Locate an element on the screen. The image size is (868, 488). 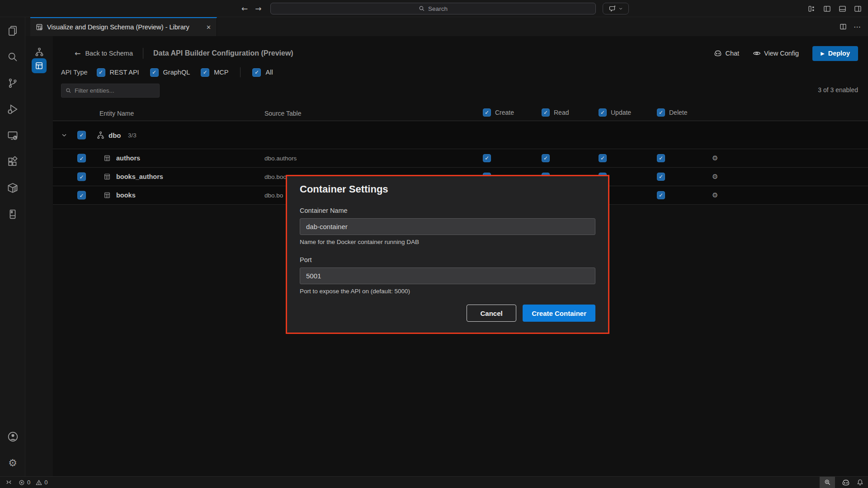
port-label: Port is located at coordinates (448, 260).